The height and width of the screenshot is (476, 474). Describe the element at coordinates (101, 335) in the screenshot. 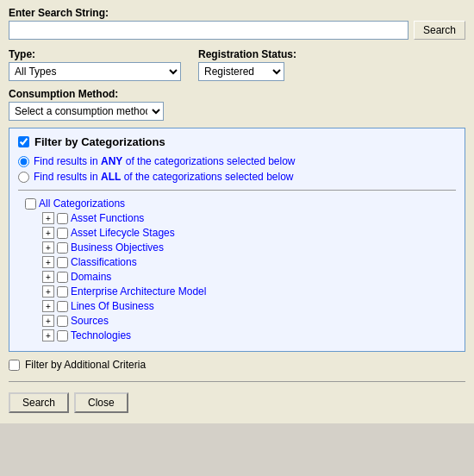

I see `tree-item-link: Technologies` at that location.